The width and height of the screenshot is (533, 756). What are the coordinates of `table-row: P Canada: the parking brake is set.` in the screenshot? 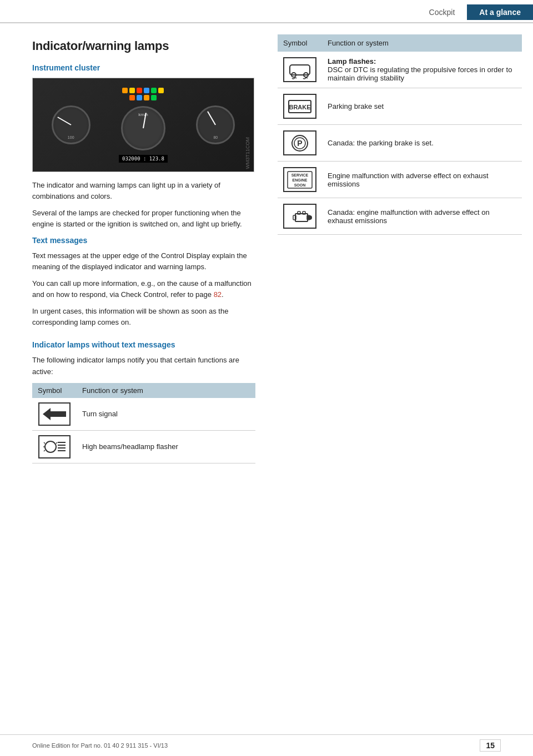 It's located at (400, 143).